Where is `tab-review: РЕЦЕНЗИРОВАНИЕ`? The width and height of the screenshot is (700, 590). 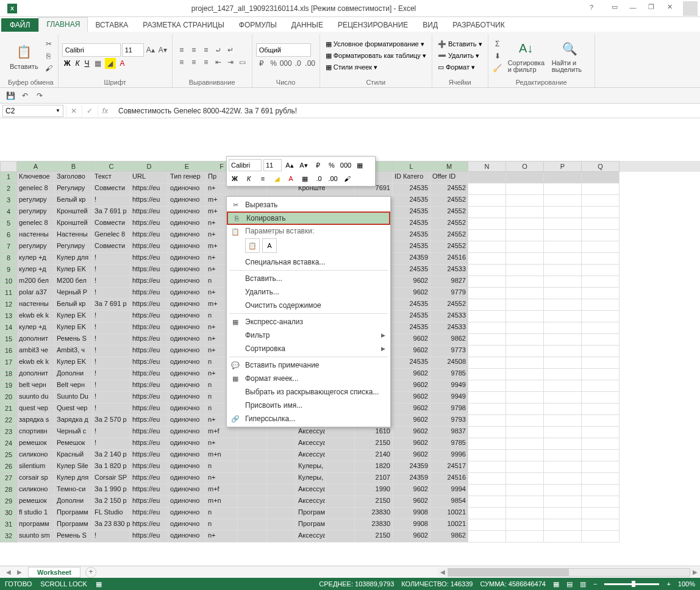 tab-review: РЕЦЕНЗИРОВАНИЕ is located at coordinates (373, 25).